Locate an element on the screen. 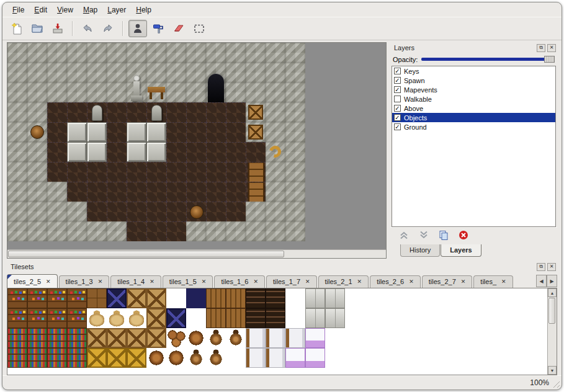 The image size is (564, 392). tab-scroll-left-button: ◀ is located at coordinates (541, 281).